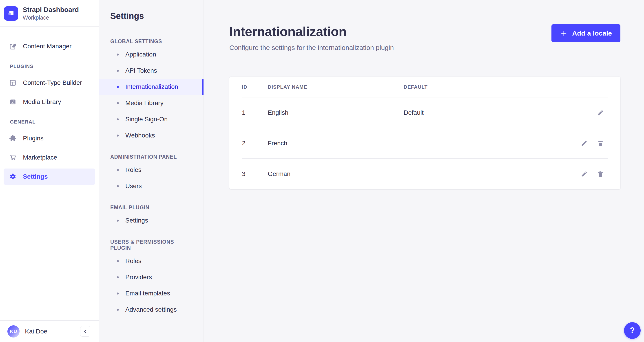 This screenshot has height=342, width=644. I want to click on subnav-section-administration-panel: ADMINISTRATION PANEL Roles Users, so click(151, 174).